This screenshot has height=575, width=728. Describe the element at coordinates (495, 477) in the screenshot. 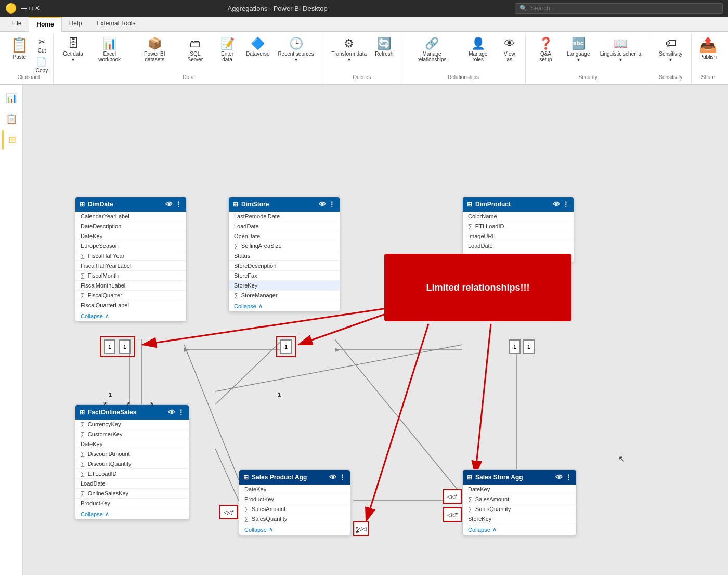

I see `agg2-header-left: ⊞ Sales Store Agg` at that location.